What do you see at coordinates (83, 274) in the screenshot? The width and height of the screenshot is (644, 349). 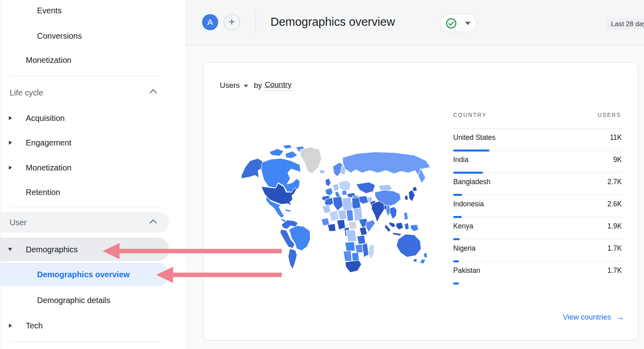 I see `sidebar-item-demographics-overview: Demographics overview` at bounding box center [83, 274].